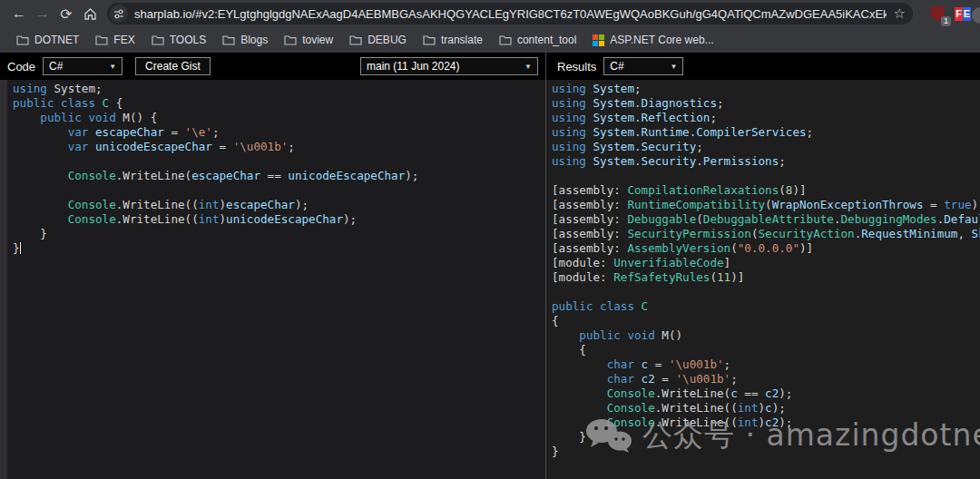 The height and width of the screenshot is (479, 980). What do you see at coordinates (490, 14) in the screenshot?
I see `browser-toolbar: ← → ⟳ sharplab.io/#v2:EYLgtghglgdgNAExAa…` at bounding box center [490, 14].